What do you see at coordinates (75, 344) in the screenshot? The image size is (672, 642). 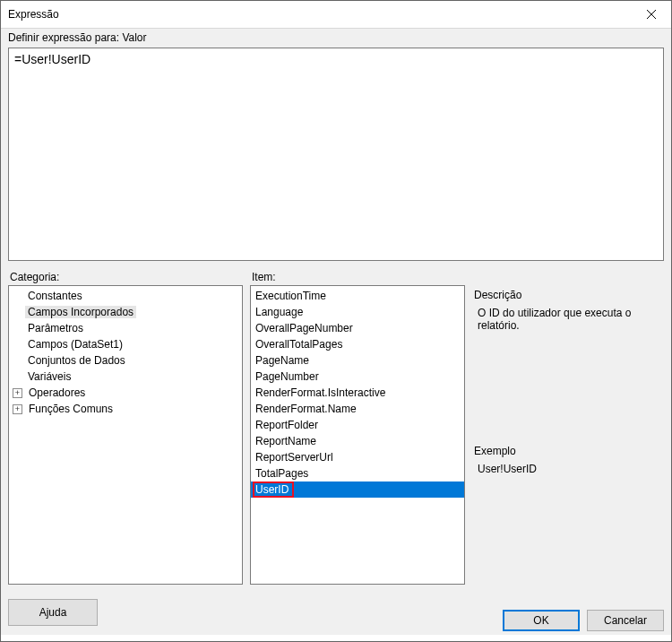 I see `categoria-item-label: Campos (DataSet1)` at bounding box center [75, 344].